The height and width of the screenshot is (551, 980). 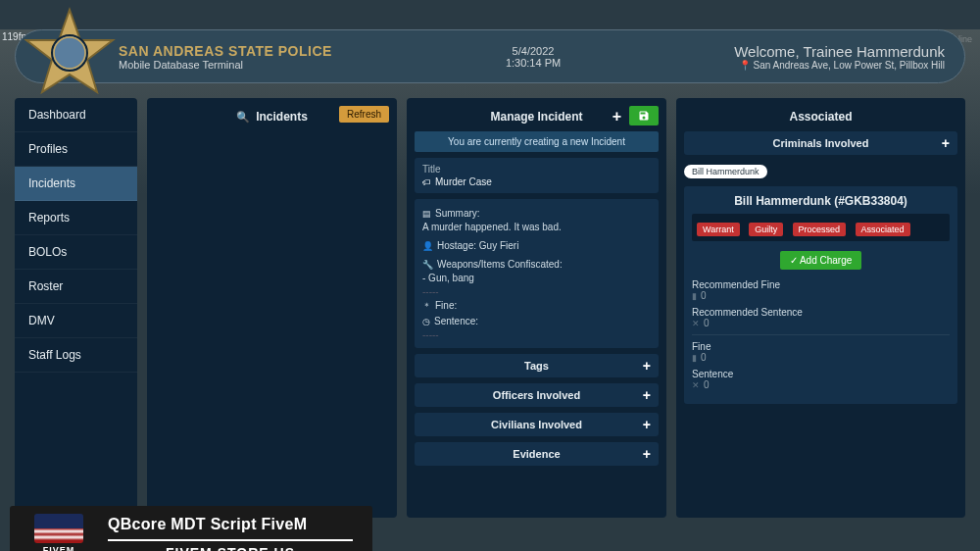 What do you see at coordinates (427, 182) in the screenshot?
I see `tag-icon: 🏷` at bounding box center [427, 182].